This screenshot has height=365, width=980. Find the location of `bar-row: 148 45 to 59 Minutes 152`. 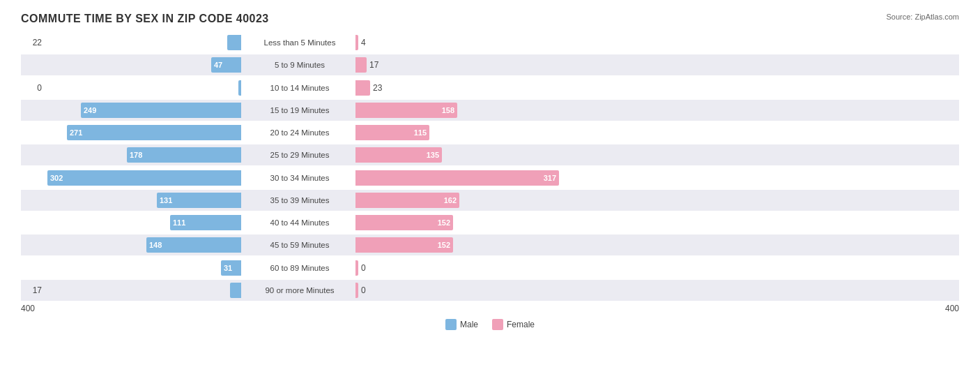

bar-row: 148 45 to 59 Minutes 152 is located at coordinates (490, 245).